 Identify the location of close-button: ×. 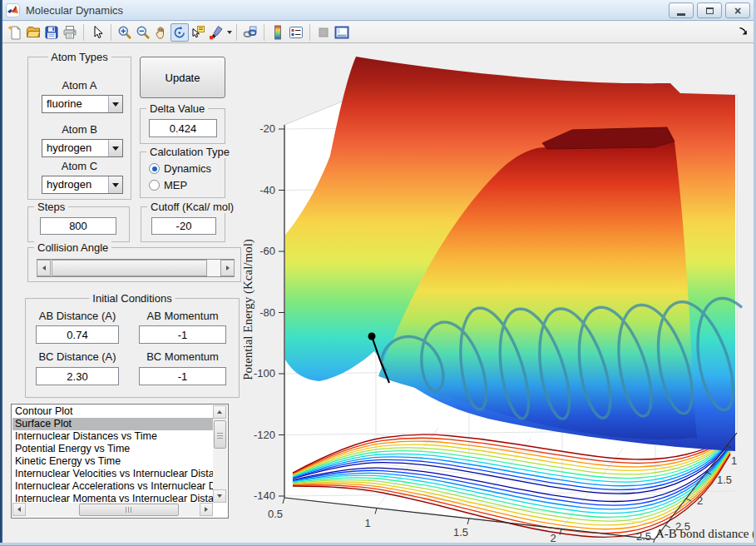
(738, 10).